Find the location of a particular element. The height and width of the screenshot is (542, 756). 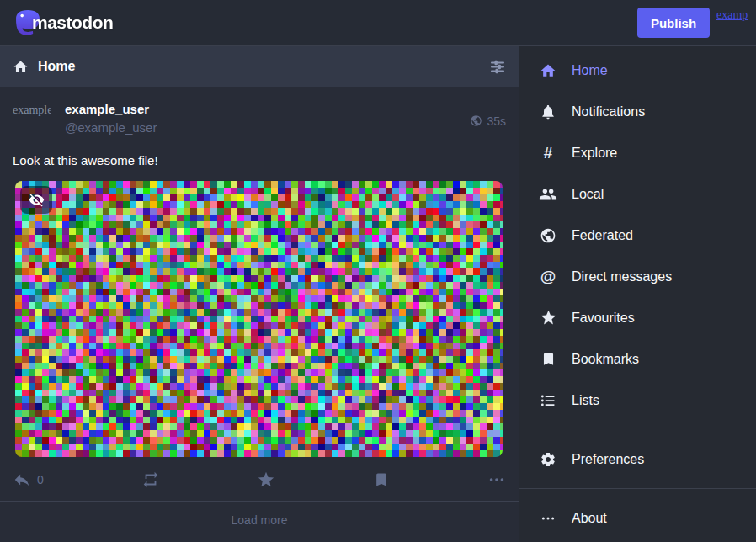

sidebar-item-label: Lists is located at coordinates (586, 401).